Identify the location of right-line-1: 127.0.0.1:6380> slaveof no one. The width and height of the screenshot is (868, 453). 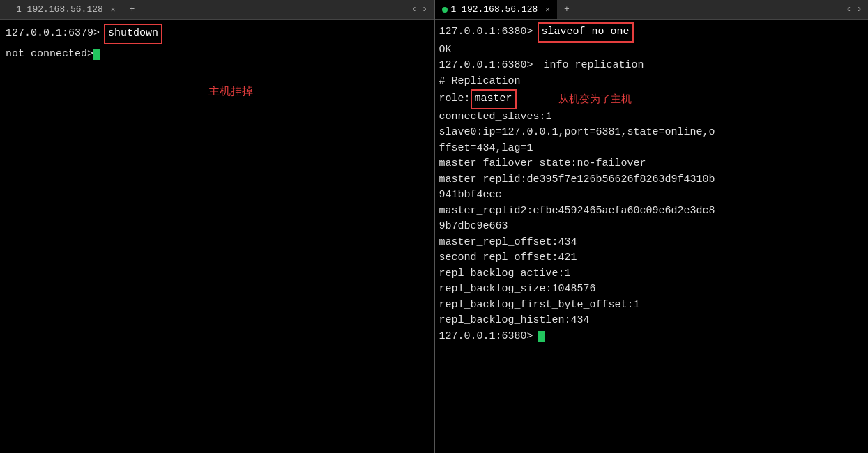
(652, 32).